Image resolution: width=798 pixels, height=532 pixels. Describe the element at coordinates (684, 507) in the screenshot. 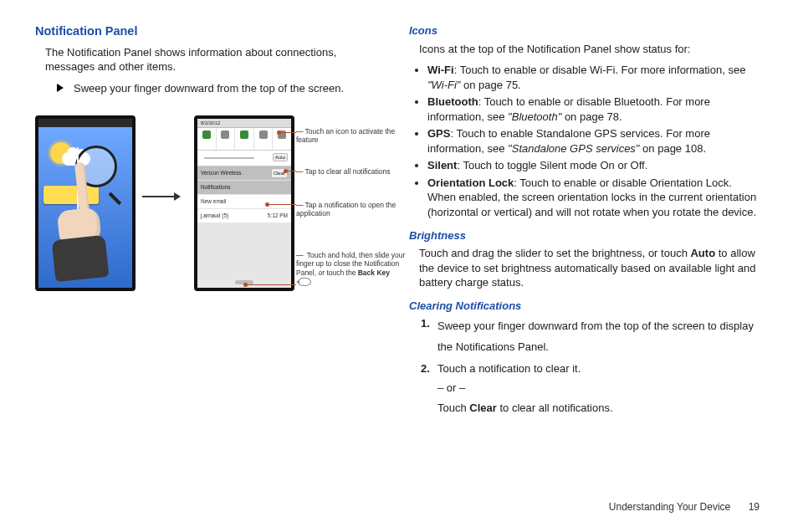

I see `page-footer: Understanding Your Device 19` at that location.